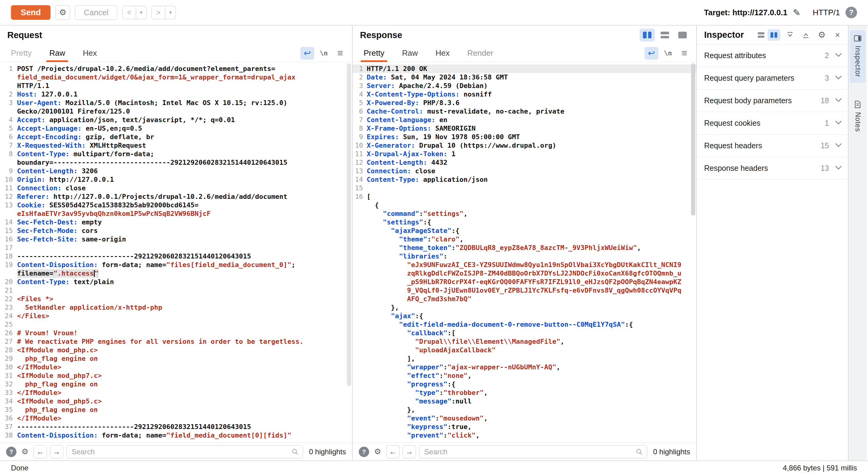 This screenshot has width=868, height=475. Describe the element at coordinates (524, 265) in the screenshot. I see `code-line: "eJx9UNFuwzAI_CE3-YZ9SUUIWdmw8Qyu1n19nSp…` at that location.